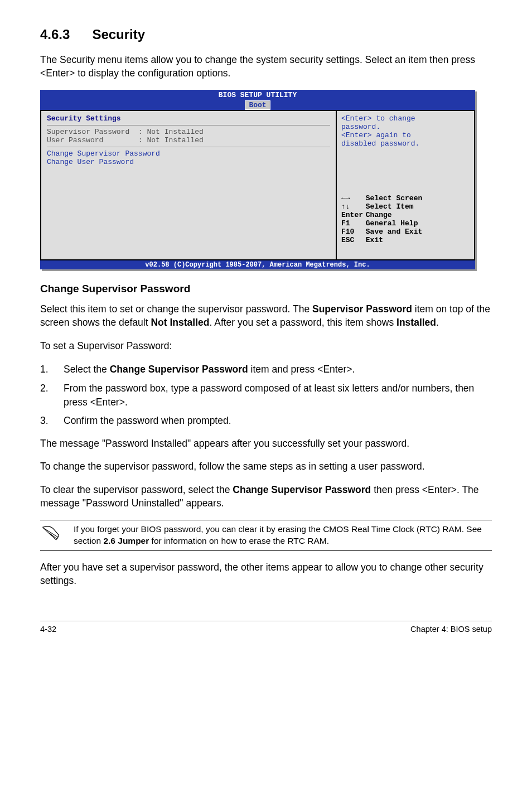  Describe the element at coordinates (266, 574) in the screenshot. I see `paragraph-6: After you have set a supervisor password…` at that location.